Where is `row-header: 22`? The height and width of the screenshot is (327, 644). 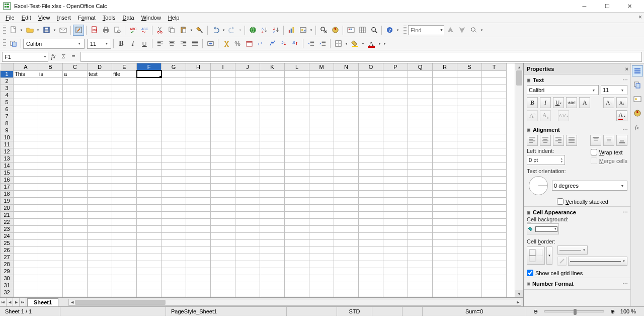 row-header: 22 is located at coordinates (7, 222).